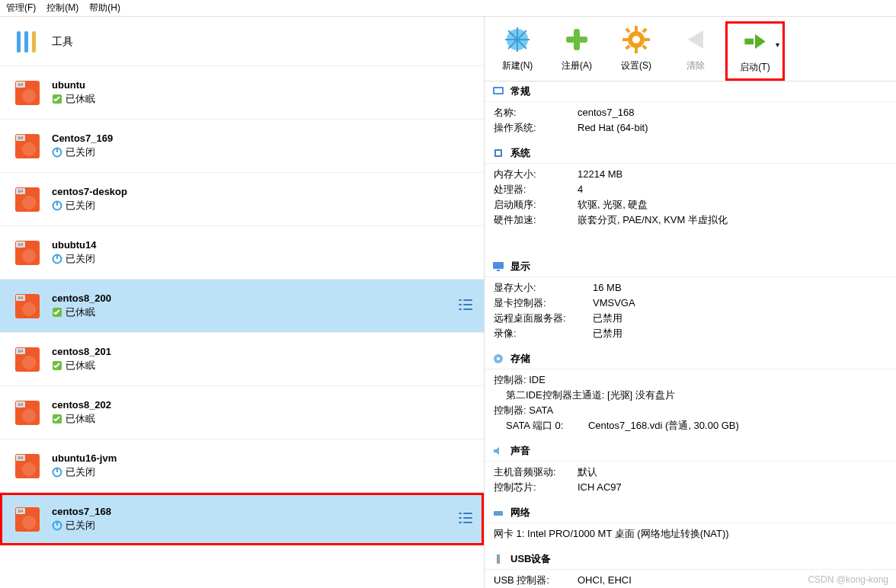 The image size is (896, 588). I want to click on vm-name: Centos7_169, so click(82, 139).